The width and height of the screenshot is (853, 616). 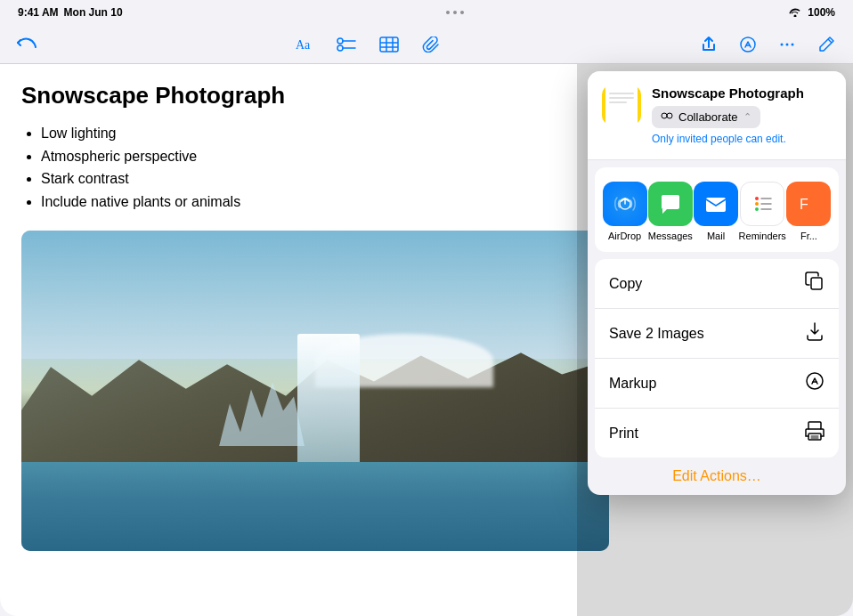 What do you see at coordinates (717, 358) in the screenshot?
I see `share-actions: Copy Save 2 Images` at bounding box center [717, 358].